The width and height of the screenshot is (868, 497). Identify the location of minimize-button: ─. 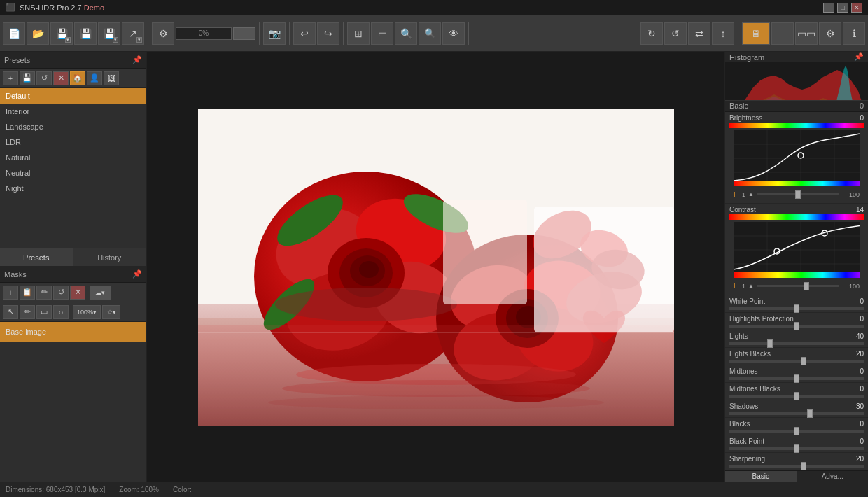
(829, 8).